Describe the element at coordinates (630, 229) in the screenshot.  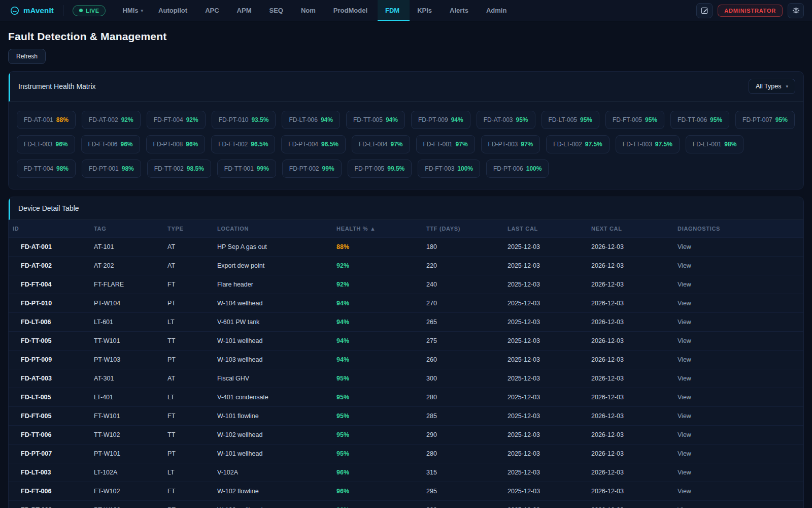
I see `column-header: NEXT CAL` at that location.